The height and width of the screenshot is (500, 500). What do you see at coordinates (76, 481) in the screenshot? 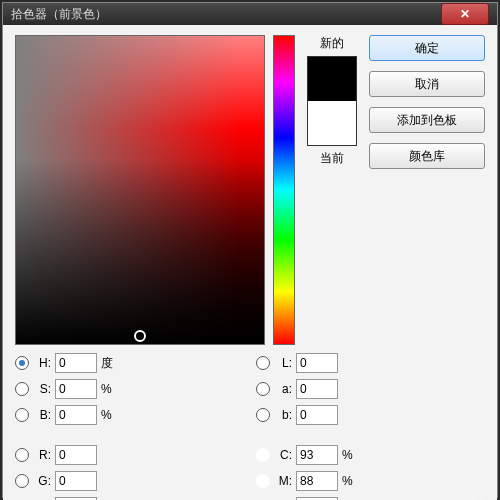
I see `g-input` at bounding box center [76, 481].